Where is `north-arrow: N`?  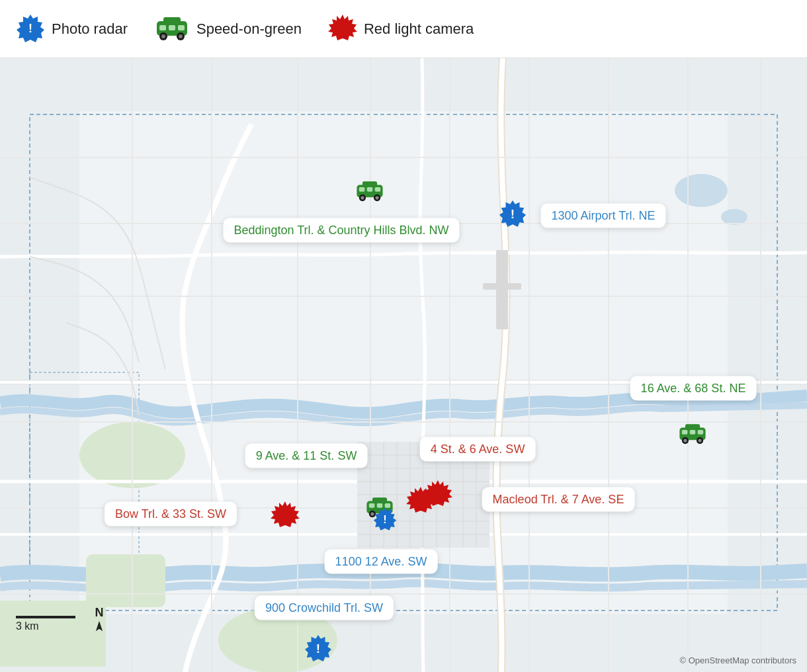 north-arrow: N is located at coordinates (99, 620).